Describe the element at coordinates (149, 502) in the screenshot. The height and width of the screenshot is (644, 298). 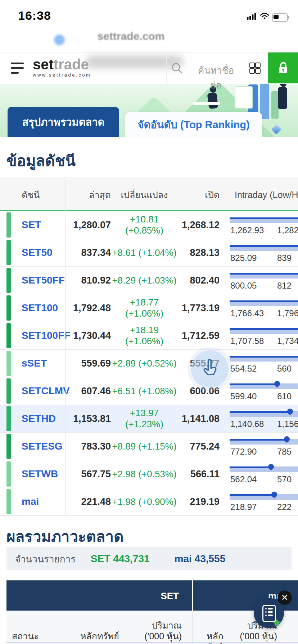
I see `table-row: mai 221.48 +1.98 (+0.90%) 219.19 218.97 …` at that location.